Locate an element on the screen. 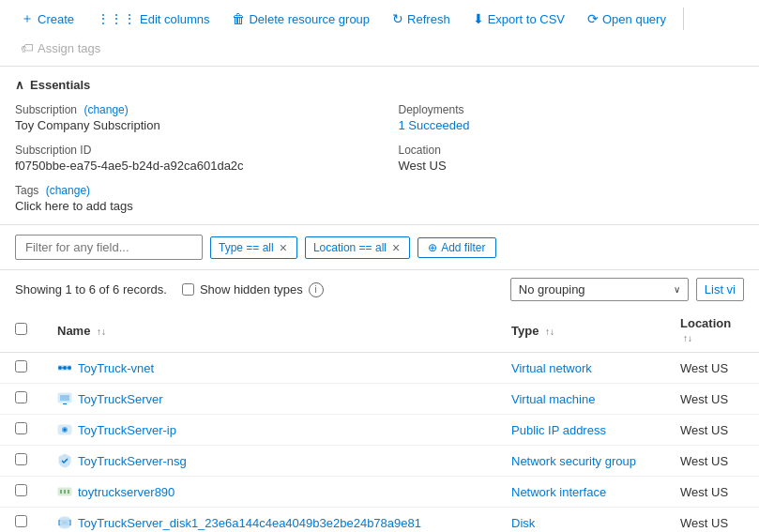  subscription-id-value: f0750bbe-ea75-4ae5-b24d-a92ca601da2c is located at coordinates (188, 165).